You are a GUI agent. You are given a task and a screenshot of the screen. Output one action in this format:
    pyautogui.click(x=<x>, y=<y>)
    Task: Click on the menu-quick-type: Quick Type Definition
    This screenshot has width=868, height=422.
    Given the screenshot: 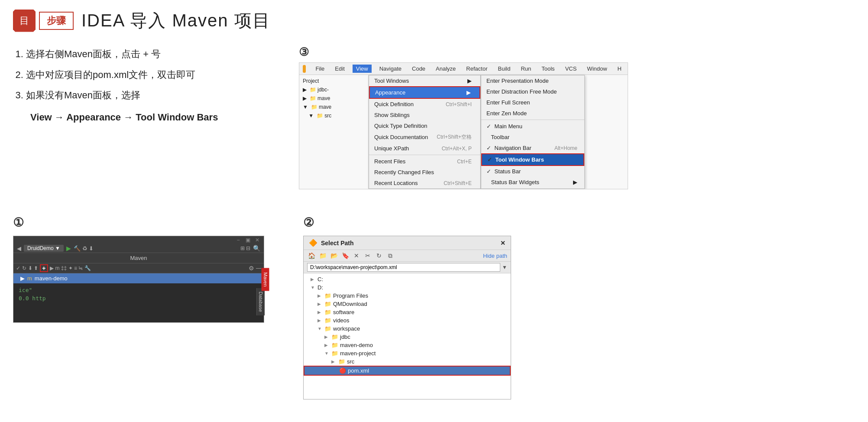 What is the action you would take?
    pyautogui.click(x=424, y=126)
    